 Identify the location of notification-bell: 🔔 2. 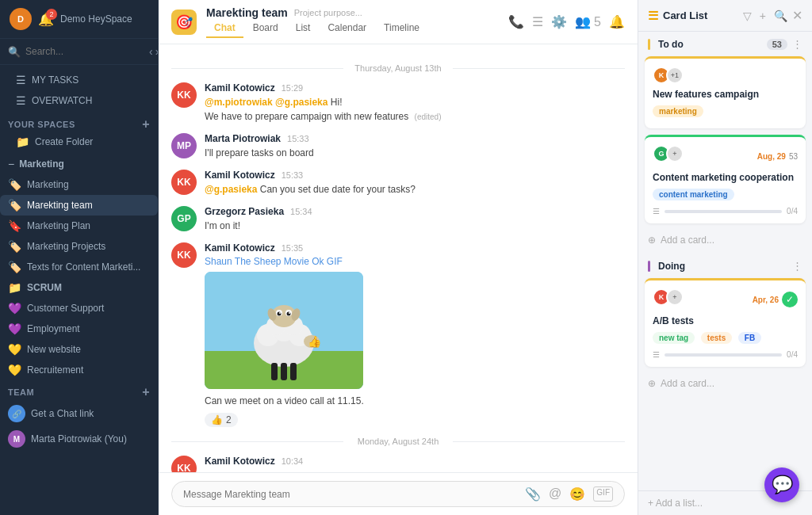
(46, 19).